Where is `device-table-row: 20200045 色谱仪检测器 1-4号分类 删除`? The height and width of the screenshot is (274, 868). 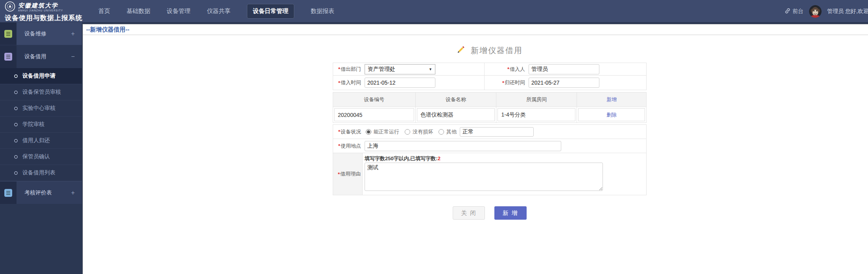
device-table-row: 20200045 色谱仪检测器 1-4号分类 删除 is located at coordinates (490, 115).